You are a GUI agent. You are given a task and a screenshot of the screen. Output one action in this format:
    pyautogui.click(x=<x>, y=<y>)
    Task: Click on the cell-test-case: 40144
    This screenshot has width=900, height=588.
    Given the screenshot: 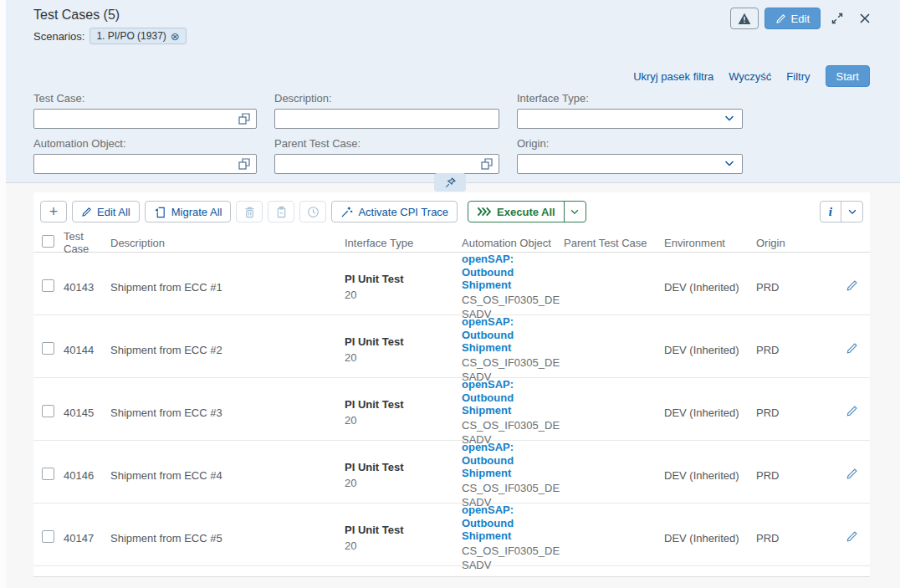 What is the action you would take?
    pyautogui.click(x=87, y=350)
    